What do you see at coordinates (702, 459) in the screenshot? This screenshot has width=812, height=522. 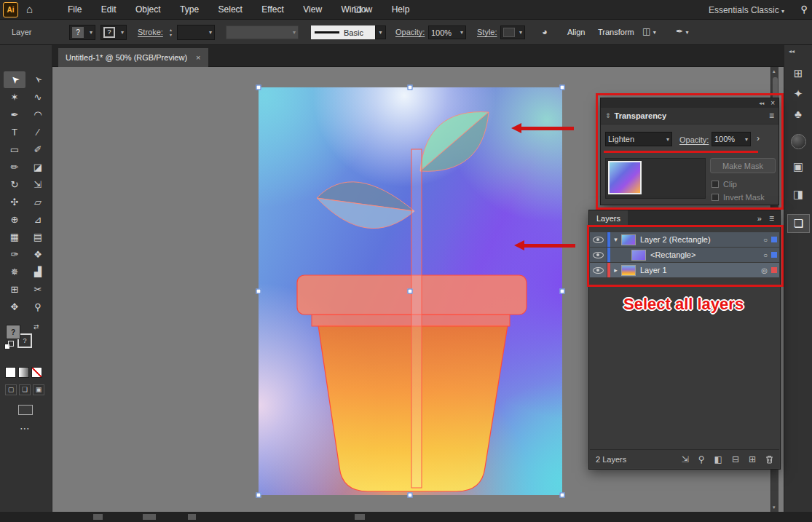 I see `locate-object-icon: ⚲` at bounding box center [702, 459].